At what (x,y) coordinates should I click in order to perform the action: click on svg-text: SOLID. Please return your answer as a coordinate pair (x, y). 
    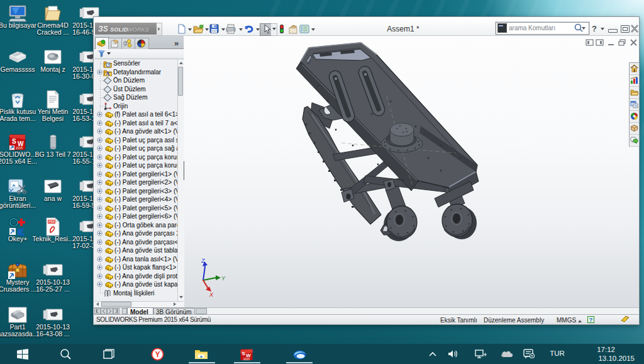
    Looking at the image, I should click on (119, 30).